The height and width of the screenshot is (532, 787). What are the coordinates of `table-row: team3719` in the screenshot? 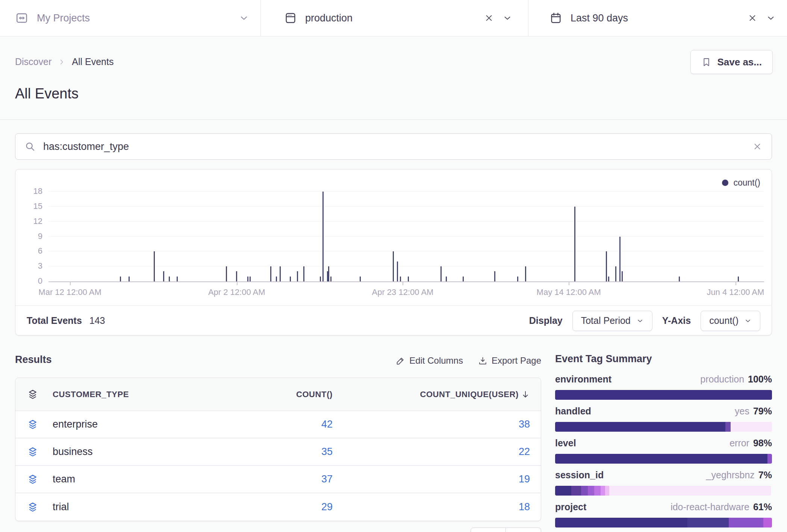 It's located at (278, 479).